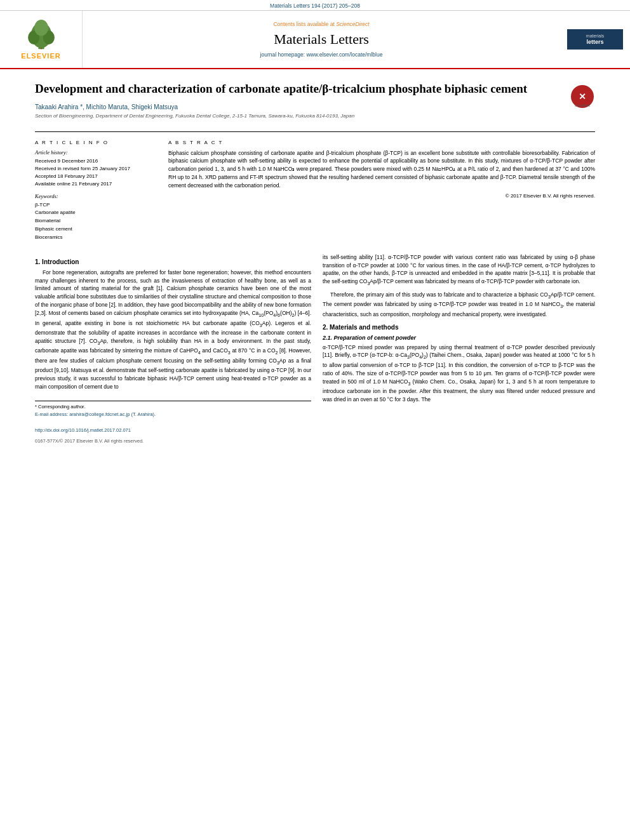 This screenshot has height=840, width=630. I want to click on article-info-column: A R T I C L E I N F O Article history: R…, so click(95, 190).